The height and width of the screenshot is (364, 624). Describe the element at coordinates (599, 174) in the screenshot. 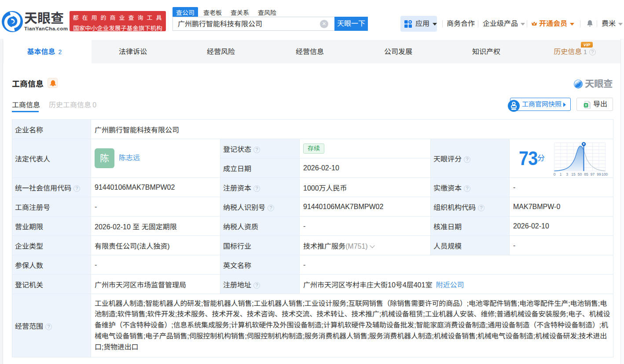

I see `svg-text: 99` at that location.